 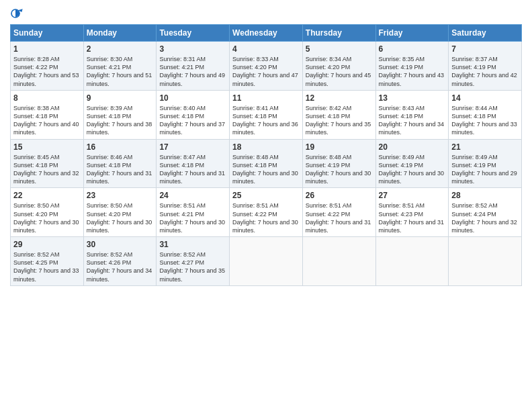 What do you see at coordinates (193, 128) in the screenshot?
I see `daylight-text: Daylight: 7 hours and 37 minutes.` at bounding box center [193, 128].